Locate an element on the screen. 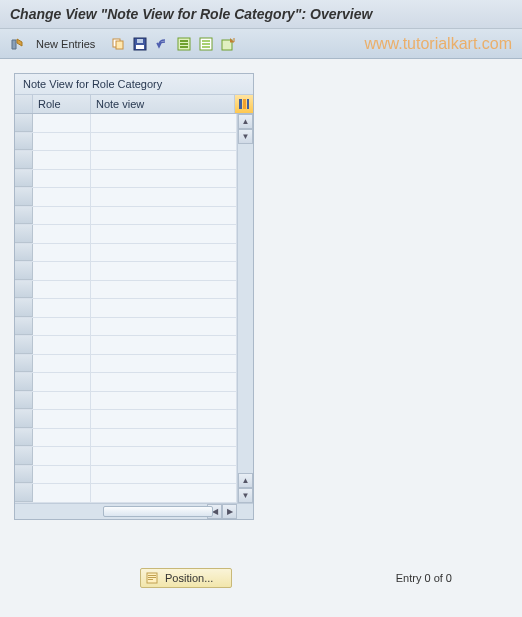 This screenshot has width=522, height=617. copy-icon is located at coordinates (118, 44).